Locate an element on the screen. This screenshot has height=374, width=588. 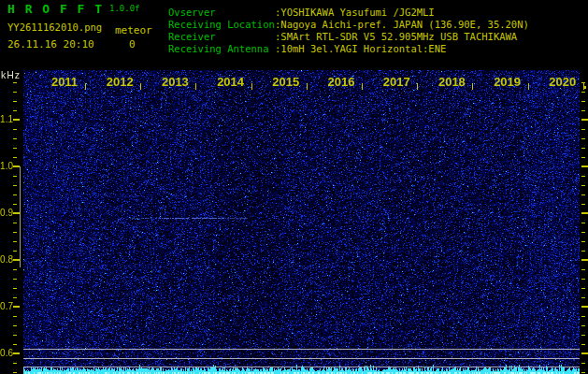
y-axis-tick-label: 0.6 is located at coordinates (7, 353).